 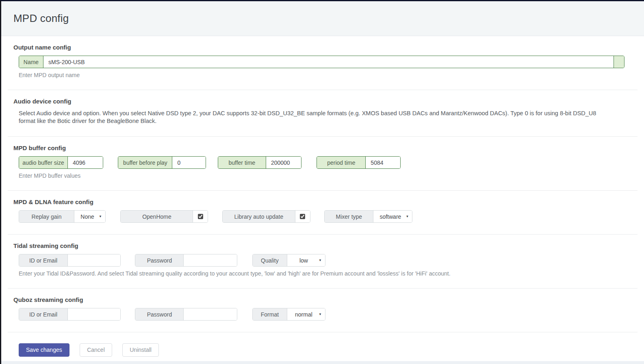 I want to click on qobuz-format-label: Format, so click(x=270, y=314).